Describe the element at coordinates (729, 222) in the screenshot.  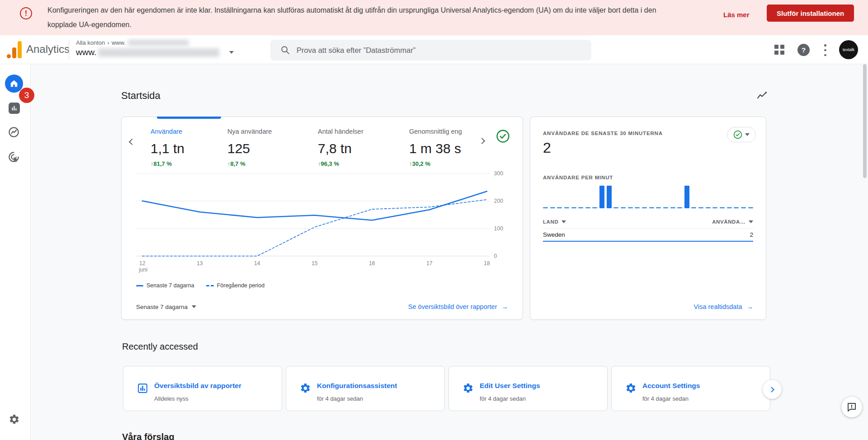
I see `column-label: ANVÄNDA…` at that location.